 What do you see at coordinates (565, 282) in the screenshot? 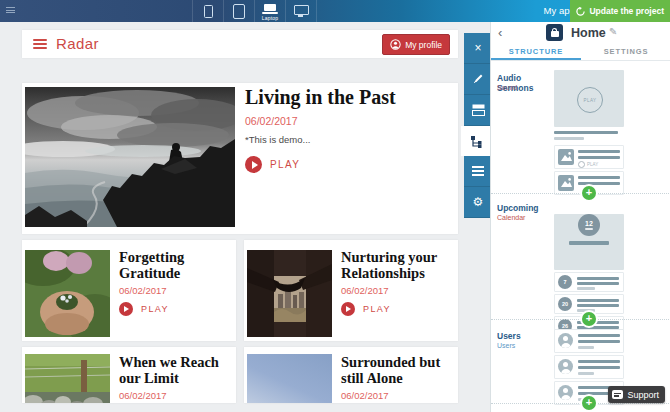
I see `day-badge: 7` at bounding box center [565, 282].